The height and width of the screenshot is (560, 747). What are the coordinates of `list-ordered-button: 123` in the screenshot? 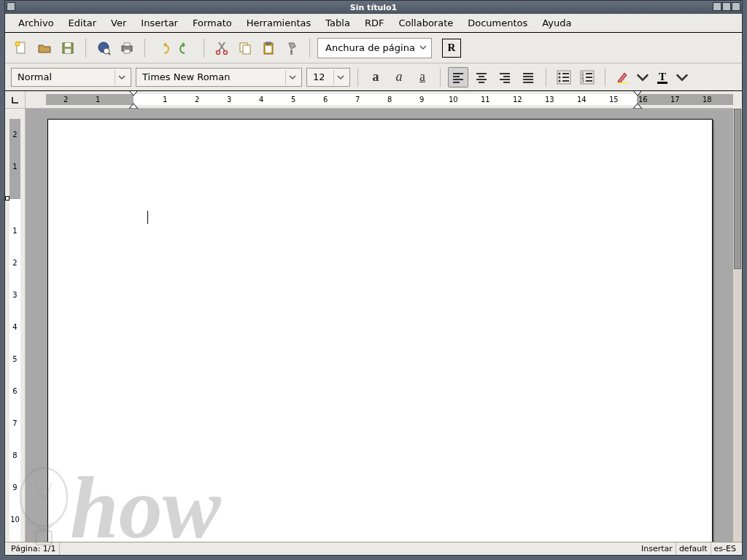 It's located at (587, 77).